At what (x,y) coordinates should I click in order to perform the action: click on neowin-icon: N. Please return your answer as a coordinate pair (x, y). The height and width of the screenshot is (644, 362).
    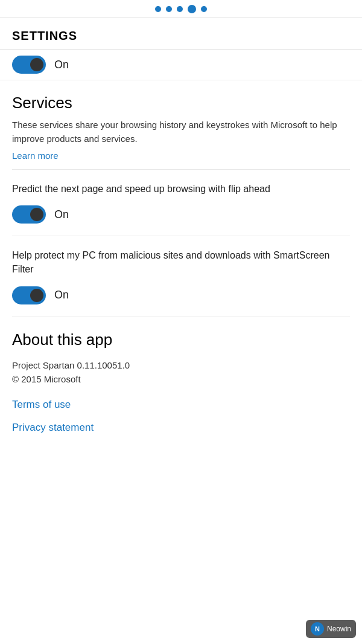
    Looking at the image, I should click on (317, 629).